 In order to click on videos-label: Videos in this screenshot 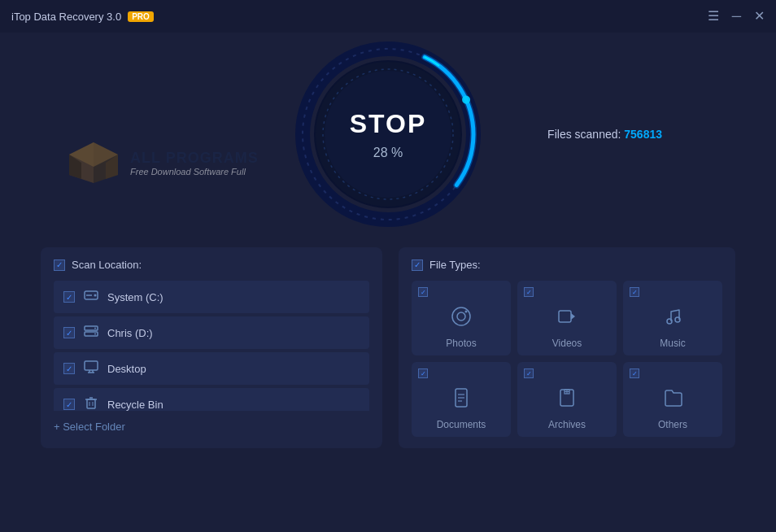, I will do `click(567, 343)`.